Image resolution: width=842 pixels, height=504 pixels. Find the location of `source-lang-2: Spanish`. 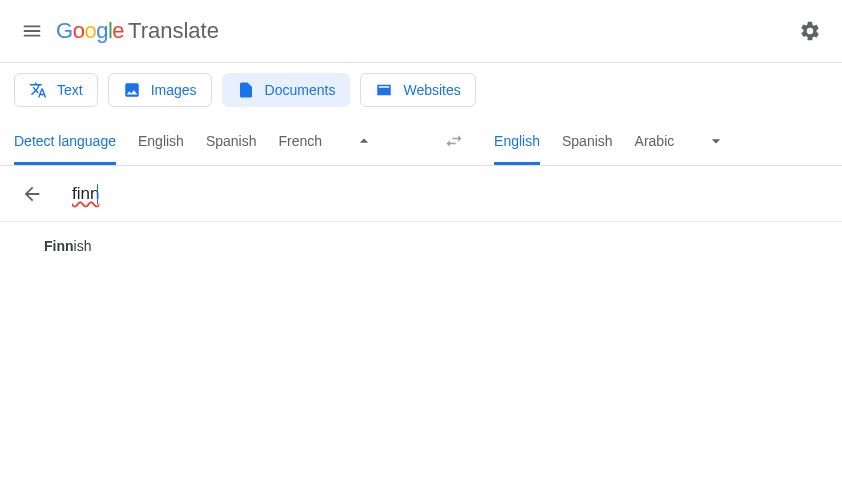

source-lang-2: Spanish is located at coordinates (232, 141).